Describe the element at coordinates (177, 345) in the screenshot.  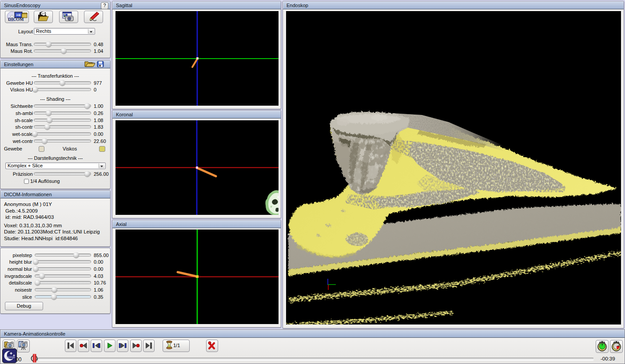
I see `svg-text: 1/1` at that location.